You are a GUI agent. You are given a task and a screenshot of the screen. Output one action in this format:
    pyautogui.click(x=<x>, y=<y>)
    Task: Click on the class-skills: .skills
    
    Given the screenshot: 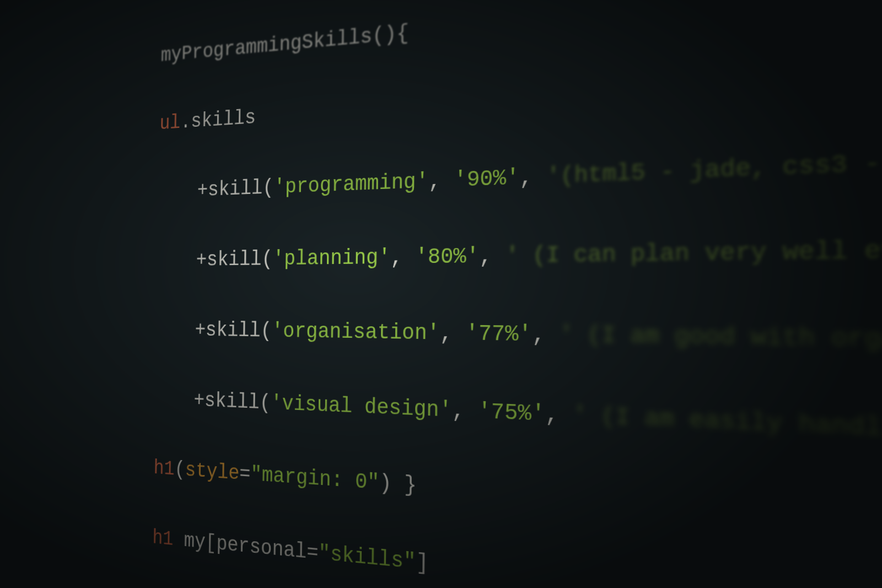 What is the action you would take?
    pyautogui.click(x=218, y=120)
    